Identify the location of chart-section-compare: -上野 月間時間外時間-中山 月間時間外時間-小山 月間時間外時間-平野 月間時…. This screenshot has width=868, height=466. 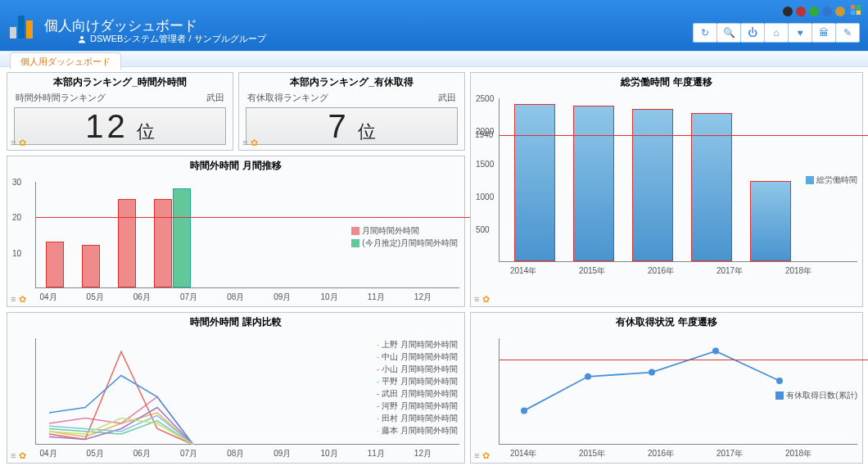
(236, 397).